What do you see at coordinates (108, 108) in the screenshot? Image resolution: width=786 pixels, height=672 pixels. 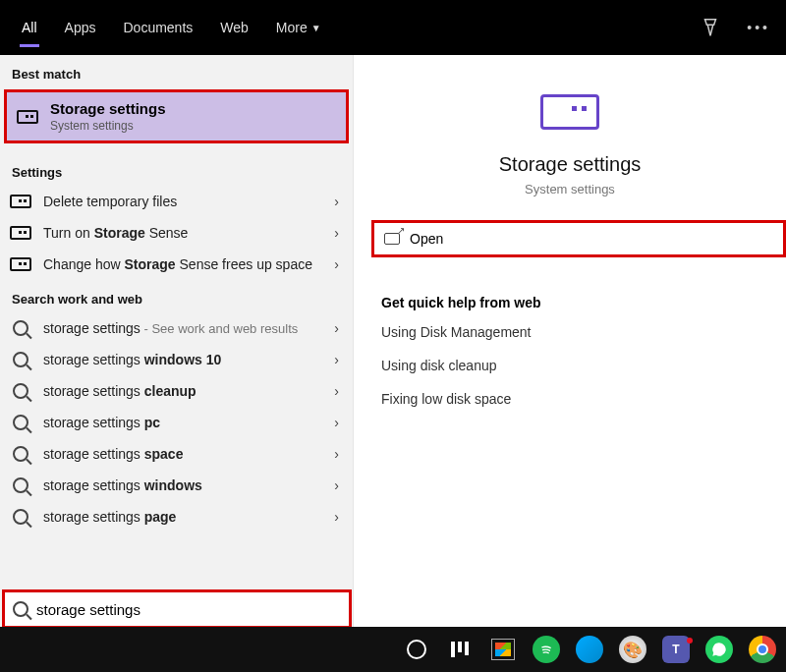 I see `best-match-title: Storage settings` at bounding box center [108, 108].